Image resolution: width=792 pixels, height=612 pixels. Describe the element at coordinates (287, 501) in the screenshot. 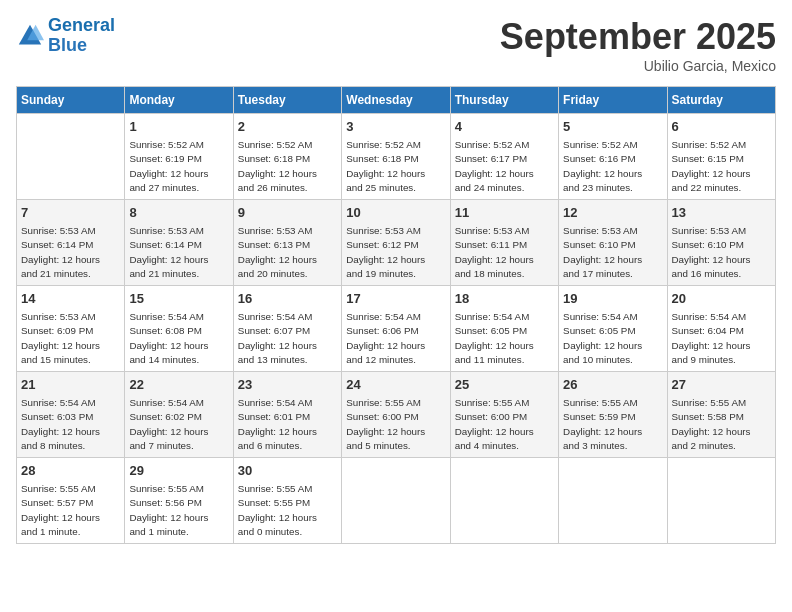

I see `day-cell: 30Sunrise: 5:55 AM Sunset: 5:55 PM Dayli…` at that location.